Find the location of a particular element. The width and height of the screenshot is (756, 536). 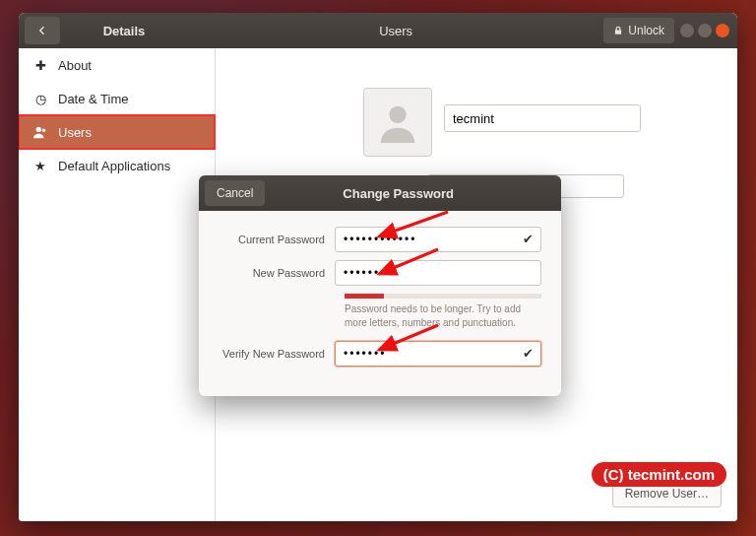

sidebar-item-label: About is located at coordinates (75, 65).